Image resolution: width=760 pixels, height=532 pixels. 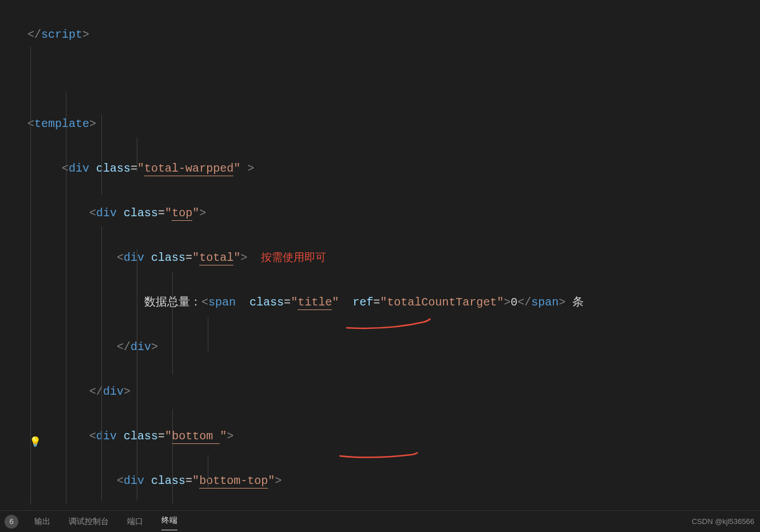 I want to click on problems-count: 6, so click(x=11, y=522).